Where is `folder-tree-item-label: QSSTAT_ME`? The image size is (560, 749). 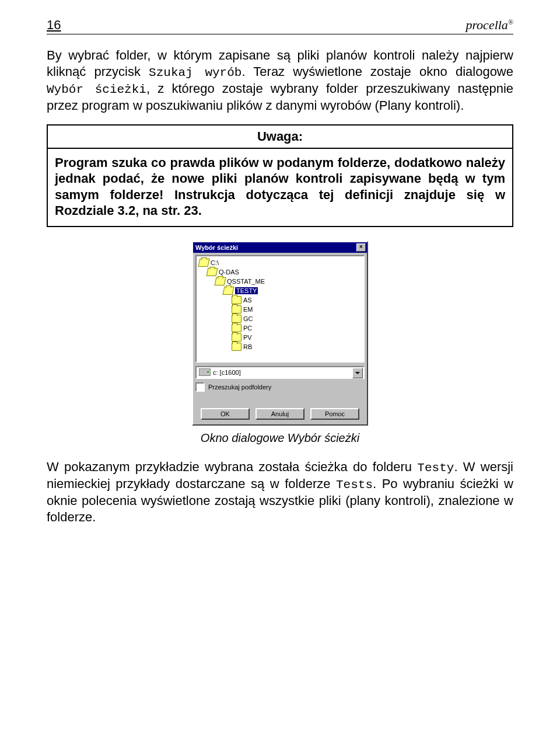
folder-tree-item-label: QSSTAT_ME is located at coordinates (246, 281).